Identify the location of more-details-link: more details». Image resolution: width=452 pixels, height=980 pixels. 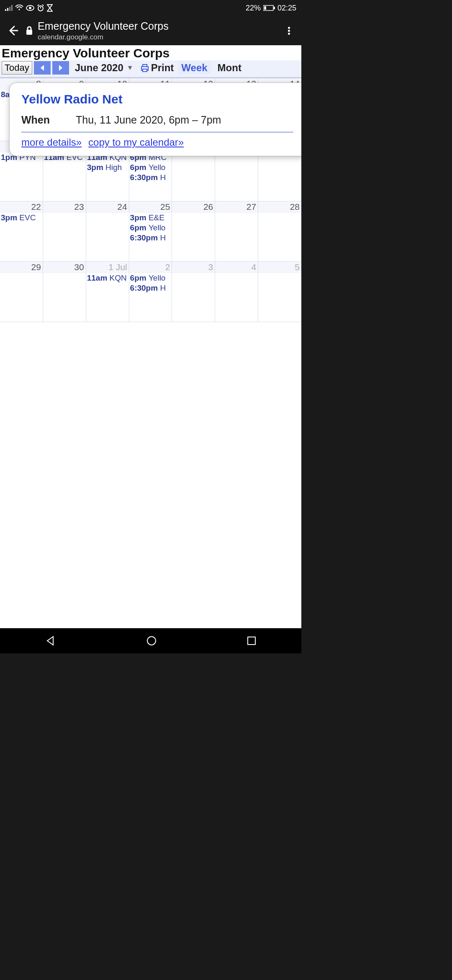
(51, 142).